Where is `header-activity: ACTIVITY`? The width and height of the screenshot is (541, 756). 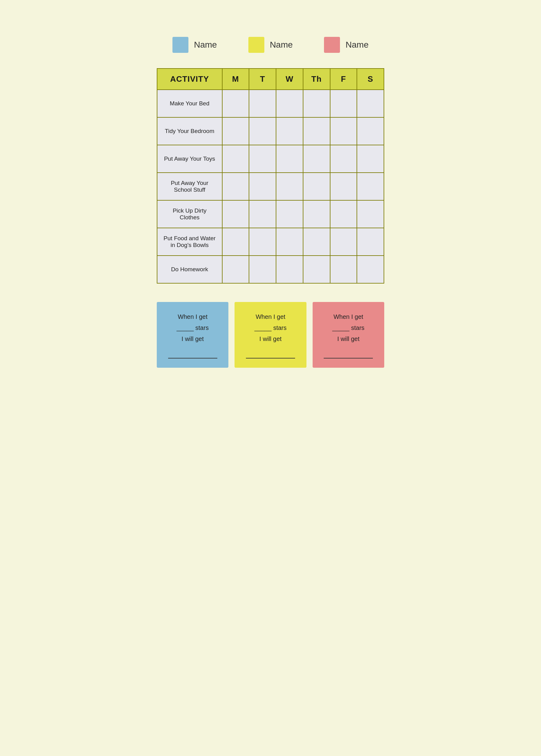
header-activity: ACTIVITY is located at coordinates (190, 79).